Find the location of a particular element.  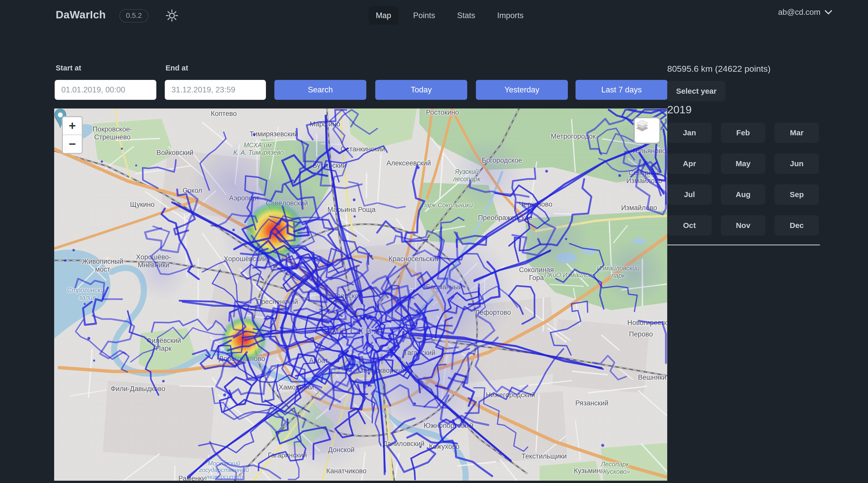

month-button-apr: Apr is located at coordinates (689, 164).